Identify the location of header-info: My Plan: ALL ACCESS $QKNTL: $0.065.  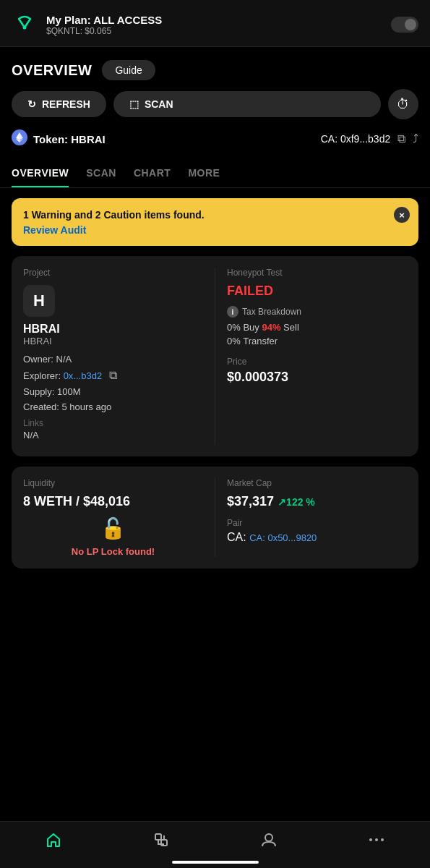
(214, 25).